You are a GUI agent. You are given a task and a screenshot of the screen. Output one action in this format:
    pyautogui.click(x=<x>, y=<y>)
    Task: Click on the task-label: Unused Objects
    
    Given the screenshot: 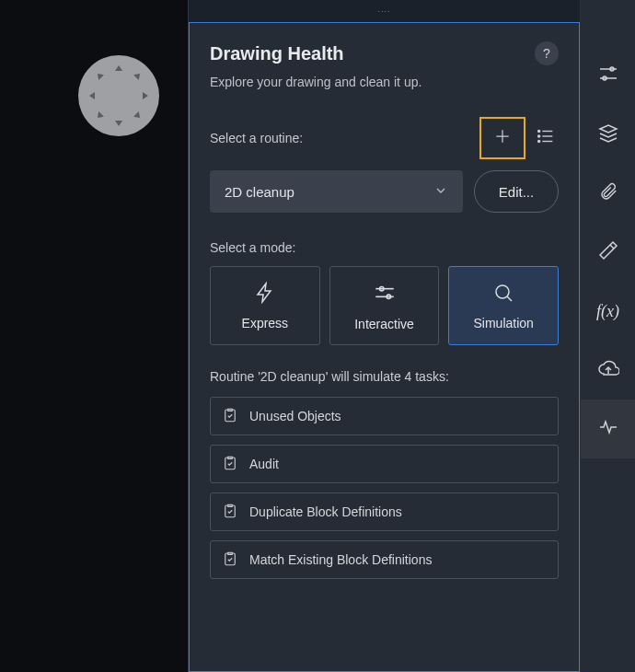 What is the action you would take?
    pyautogui.click(x=295, y=416)
    